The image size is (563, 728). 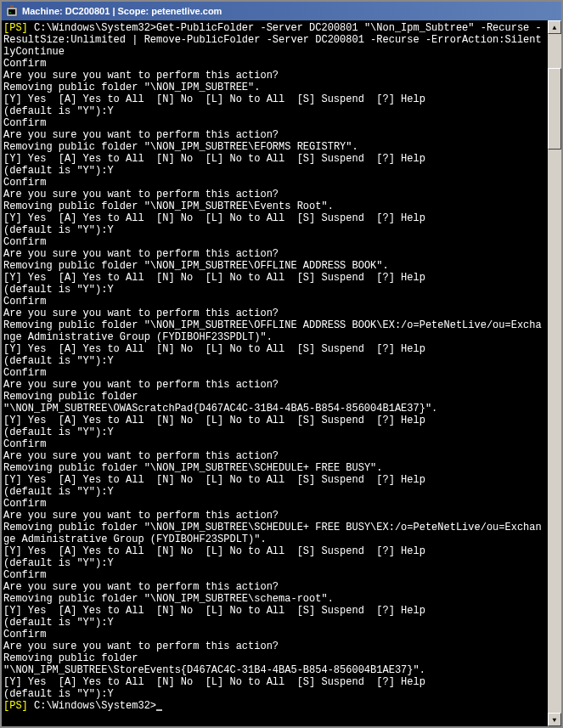 What do you see at coordinates (122, 11) in the screenshot?
I see `window-title: Machine: DC200801 | Scope: petenetlive.c…` at bounding box center [122, 11].